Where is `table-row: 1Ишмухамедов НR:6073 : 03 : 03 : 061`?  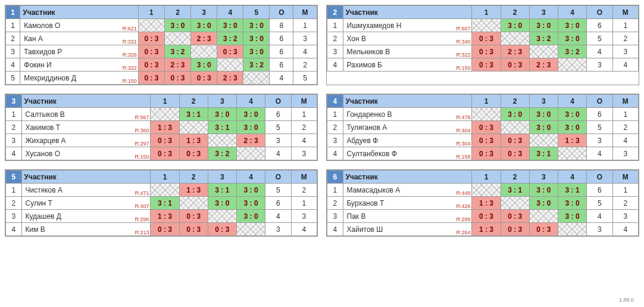
table-row: 1Ишмухамедов НR:6073 : 03 : 03 : 061 is located at coordinates (483, 26).